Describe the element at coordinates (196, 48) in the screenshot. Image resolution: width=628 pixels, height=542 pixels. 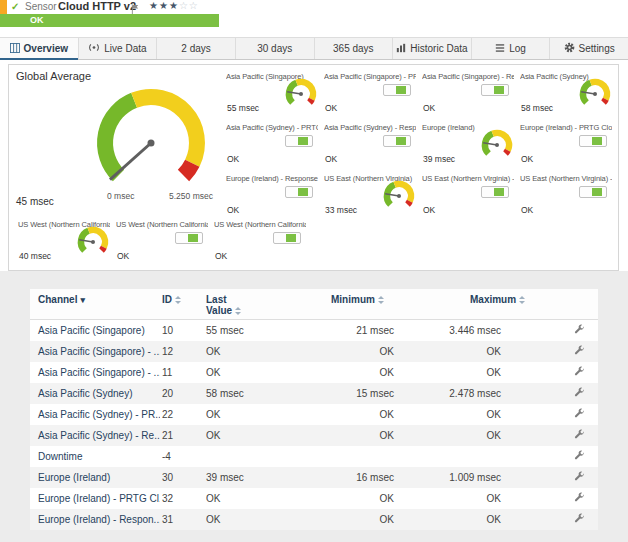
I see `tab-2-days: 2 days` at that location.